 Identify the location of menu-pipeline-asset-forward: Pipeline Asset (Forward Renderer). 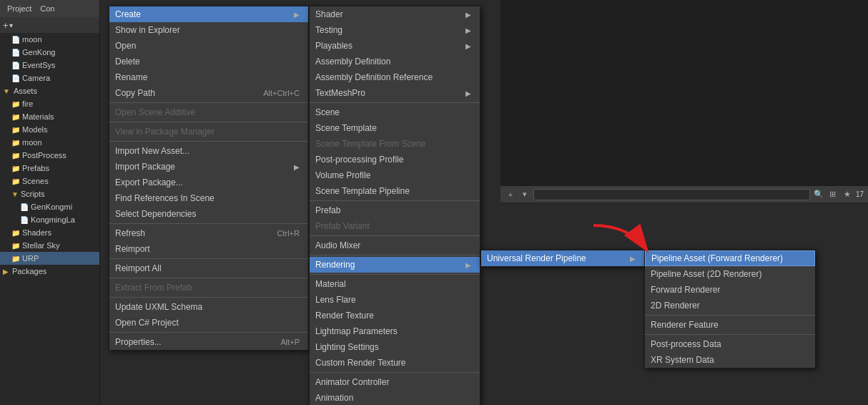
(730, 258).